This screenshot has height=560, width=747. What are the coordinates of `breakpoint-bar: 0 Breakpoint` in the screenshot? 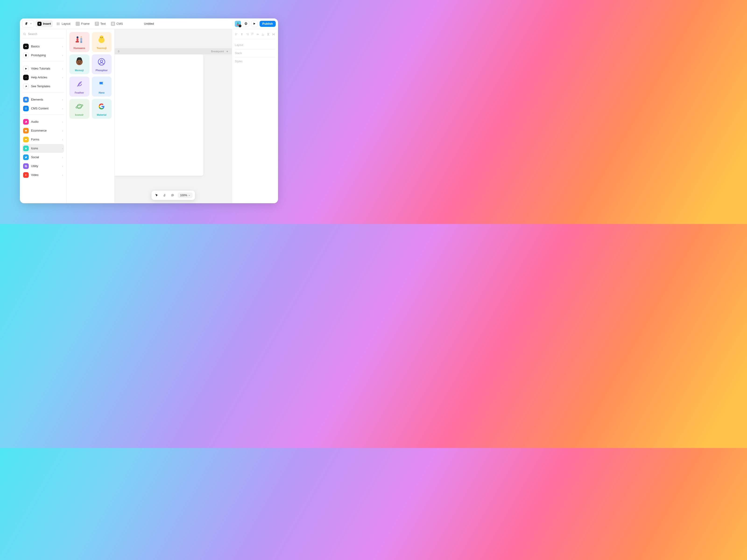 It's located at (173, 51).